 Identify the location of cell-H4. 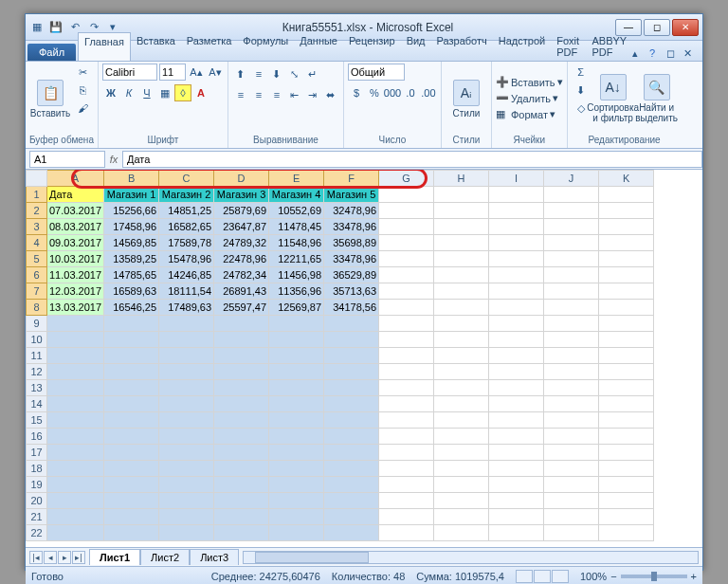
(462, 243).